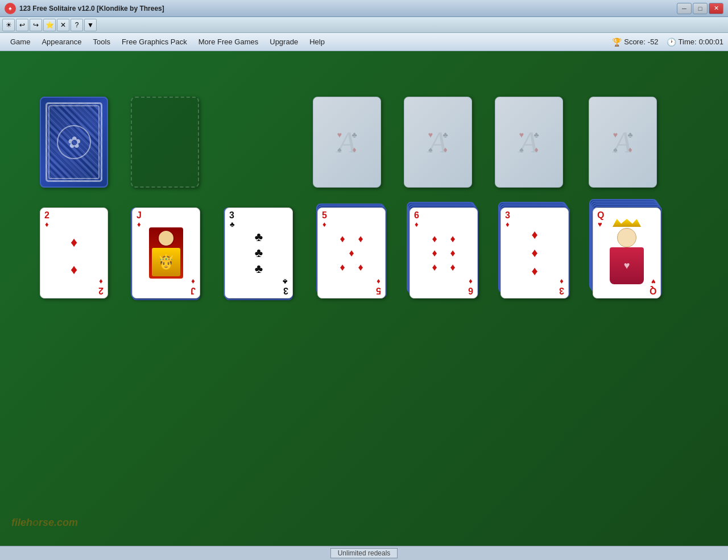 This screenshot has width=728, height=560. Describe the element at coordinates (58, 522) in the screenshot. I see `watermark-text2: rse.com` at that location.